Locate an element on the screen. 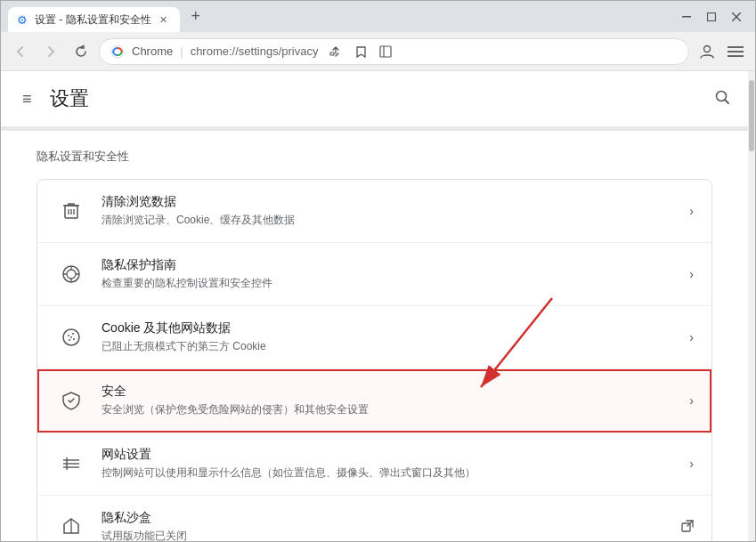 Image resolution: width=756 pixels, height=542 pixels. privacy-guide-text: 隐私保护指南 检查重要的隐私控制设置和安全控件 is located at coordinates (390, 274).